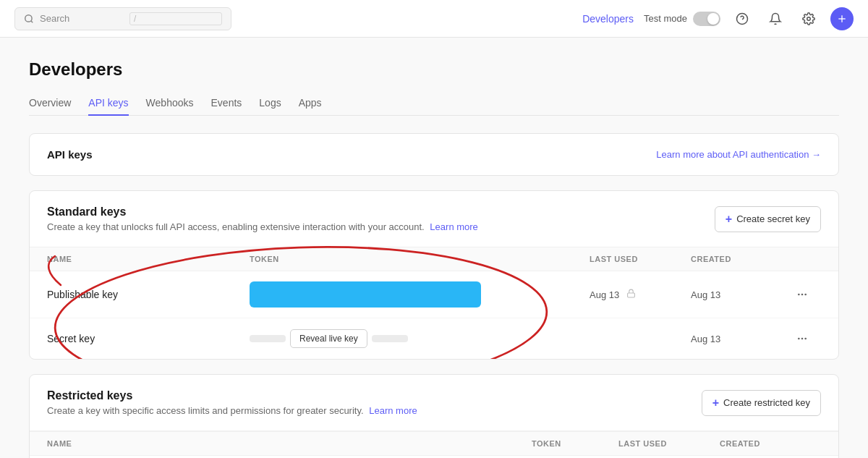 The height and width of the screenshot is (458, 868). What do you see at coordinates (741, 339) in the screenshot?
I see `secret-key-created: Aug 13` at bounding box center [741, 339].